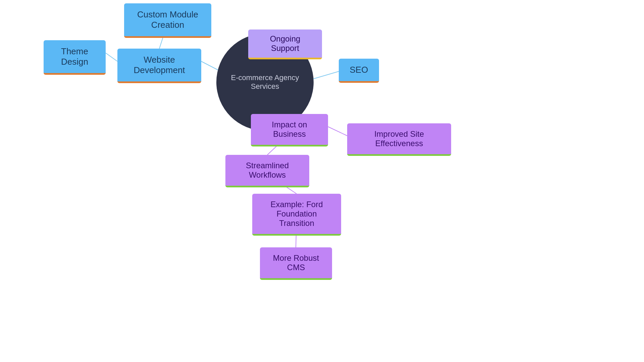 Image resolution: width=644 pixels, height=362 pixels. I want to click on website-development-node: Website Development, so click(159, 66).